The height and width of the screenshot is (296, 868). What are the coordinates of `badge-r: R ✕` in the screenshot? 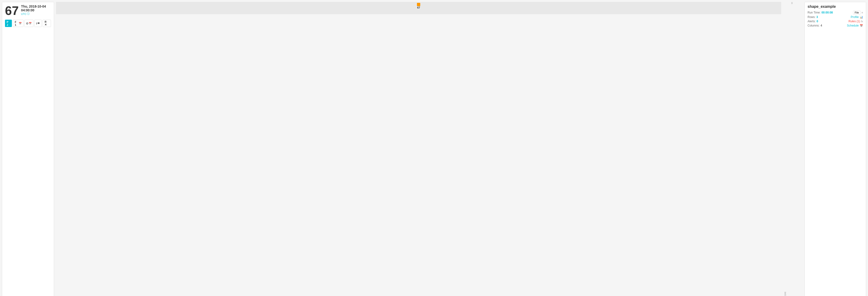 It's located at (47, 23).